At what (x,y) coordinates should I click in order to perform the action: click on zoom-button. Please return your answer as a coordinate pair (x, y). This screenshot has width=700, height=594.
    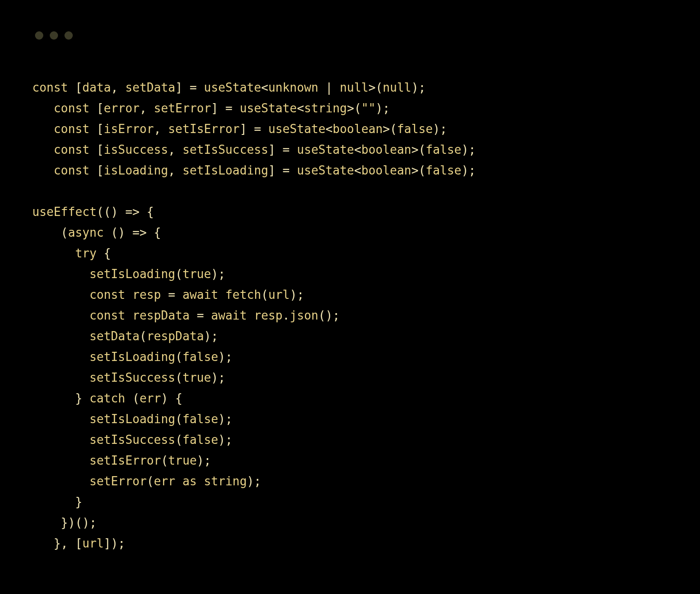
    Looking at the image, I should click on (69, 35).